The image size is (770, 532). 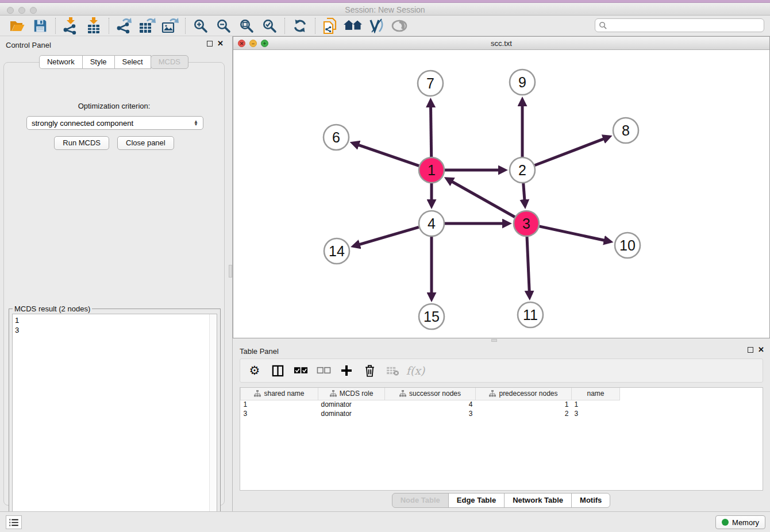 What do you see at coordinates (740, 522) in the screenshot?
I see `memory-button: Memory` at bounding box center [740, 522].